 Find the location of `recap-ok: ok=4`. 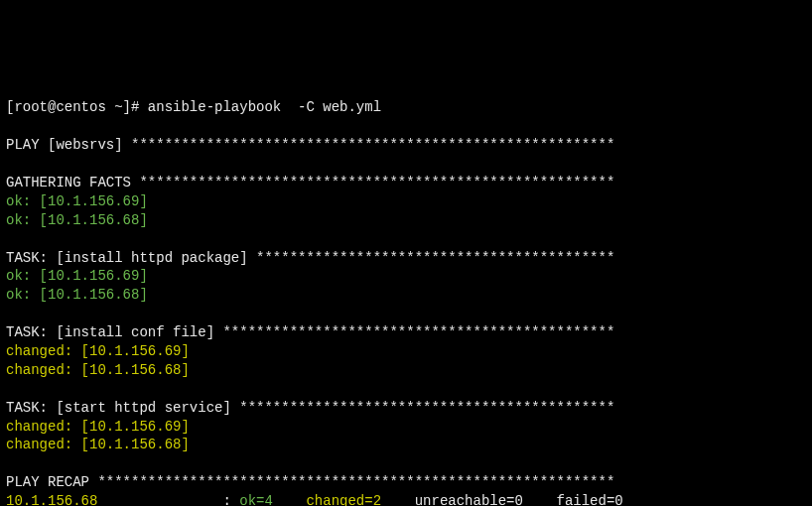

recap-ok: ok=4 is located at coordinates (256, 500).